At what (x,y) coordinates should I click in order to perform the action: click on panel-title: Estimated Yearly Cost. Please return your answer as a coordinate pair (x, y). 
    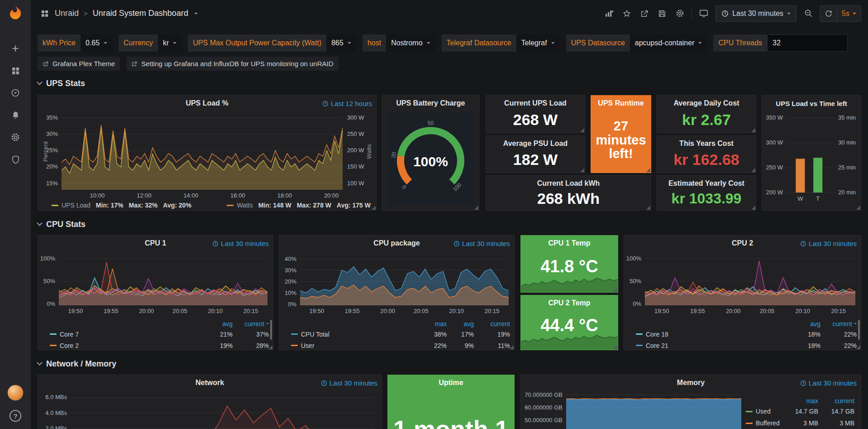
    Looking at the image, I should click on (706, 183).